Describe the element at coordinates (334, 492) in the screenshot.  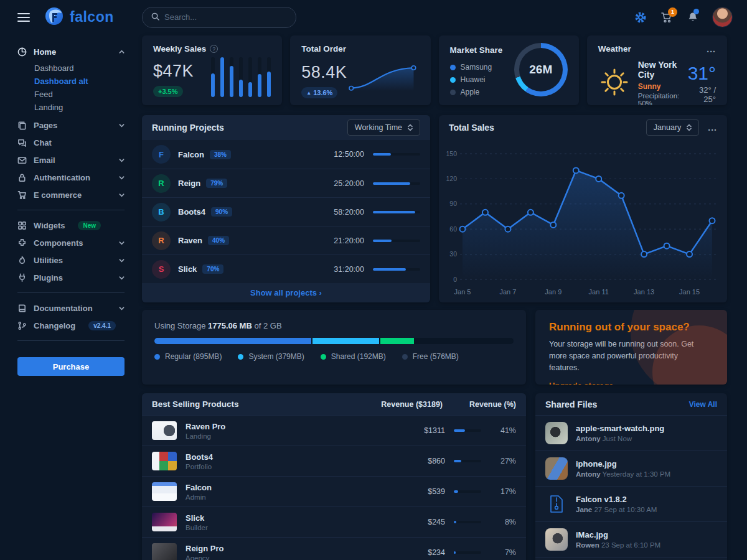
I see `product-row: FalconAdmin $53917%` at that location.